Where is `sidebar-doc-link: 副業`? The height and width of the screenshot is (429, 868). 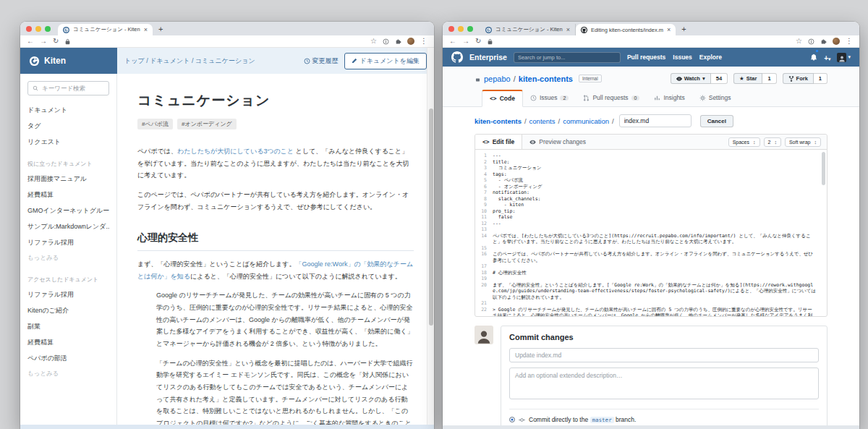
sidebar-doc-link: 副業 is located at coordinates (68, 327).